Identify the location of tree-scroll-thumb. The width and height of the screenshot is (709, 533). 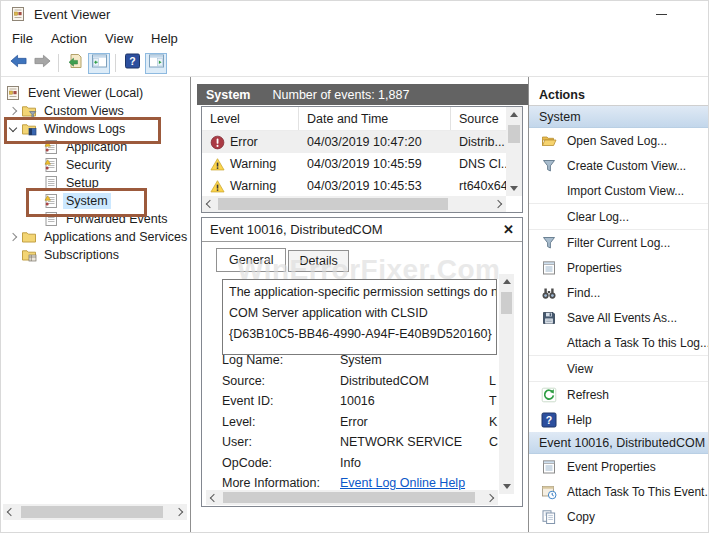
(92, 512).